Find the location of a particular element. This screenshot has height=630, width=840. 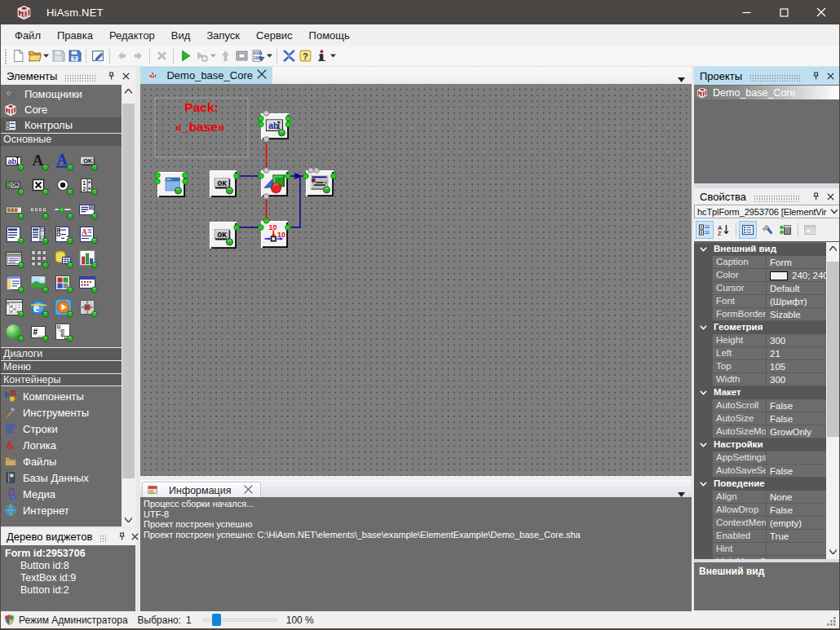

scheme-element-button1: OK is located at coordinates (223, 184).